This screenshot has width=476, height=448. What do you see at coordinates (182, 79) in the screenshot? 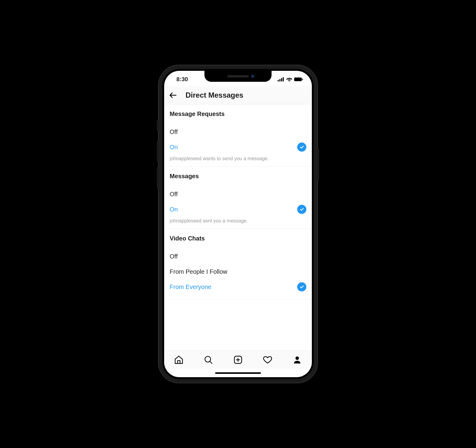
I see `status-time: 8:30` at bounding box center [182, 79].